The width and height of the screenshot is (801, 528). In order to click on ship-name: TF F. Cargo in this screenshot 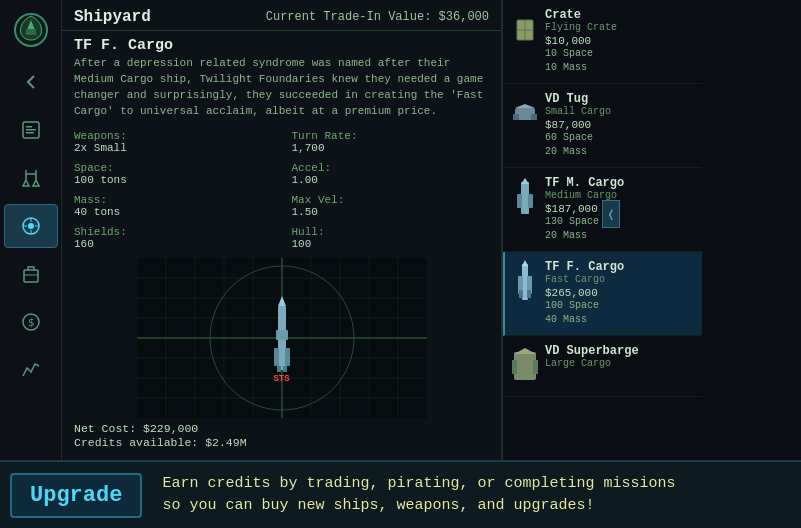, I will do `click(282, 44)`.